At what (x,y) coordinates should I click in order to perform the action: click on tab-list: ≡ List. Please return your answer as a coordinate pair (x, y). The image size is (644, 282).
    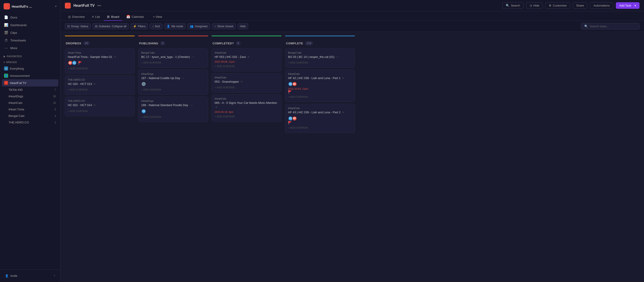
    Looking at the image, I should click on (96, 17).